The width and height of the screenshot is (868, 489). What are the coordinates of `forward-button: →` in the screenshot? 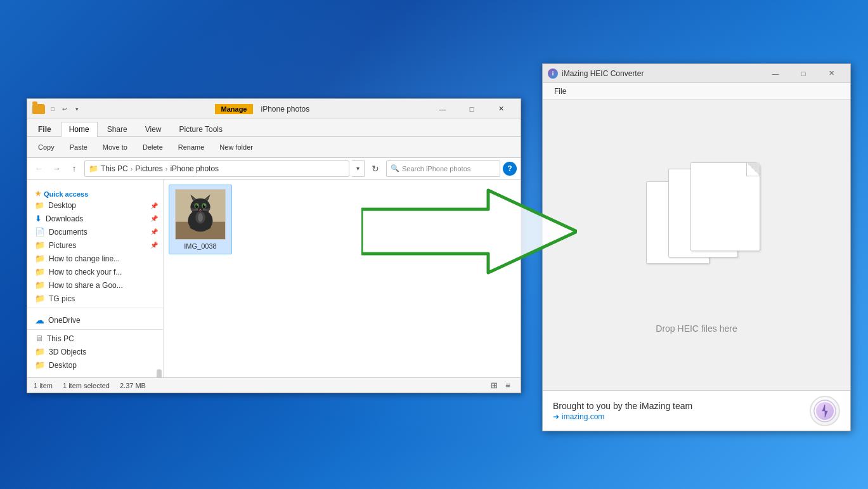 It's located at (56, 169).